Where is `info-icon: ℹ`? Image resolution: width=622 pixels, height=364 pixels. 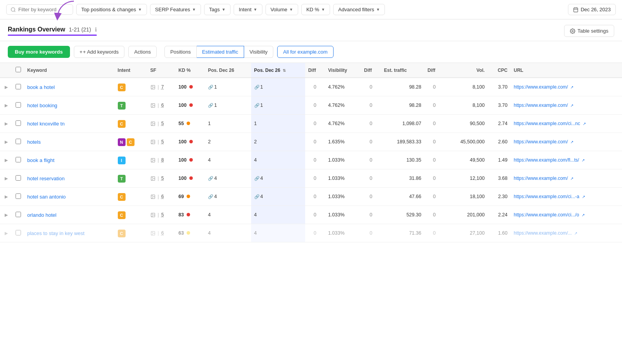
info-icon: ℹ is located at coordinates (96, 30).